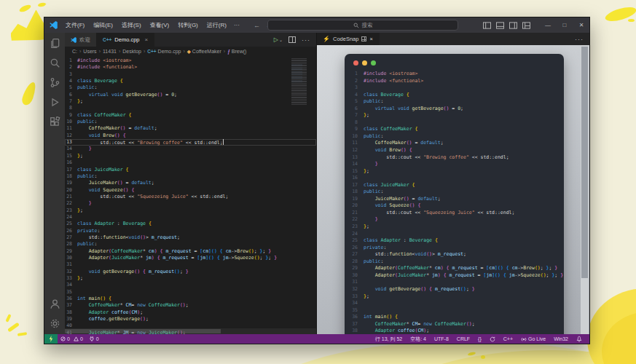 The height and width of the screenshot is (364, 636). I want to click on split-editor-icon, so click(292, 39).